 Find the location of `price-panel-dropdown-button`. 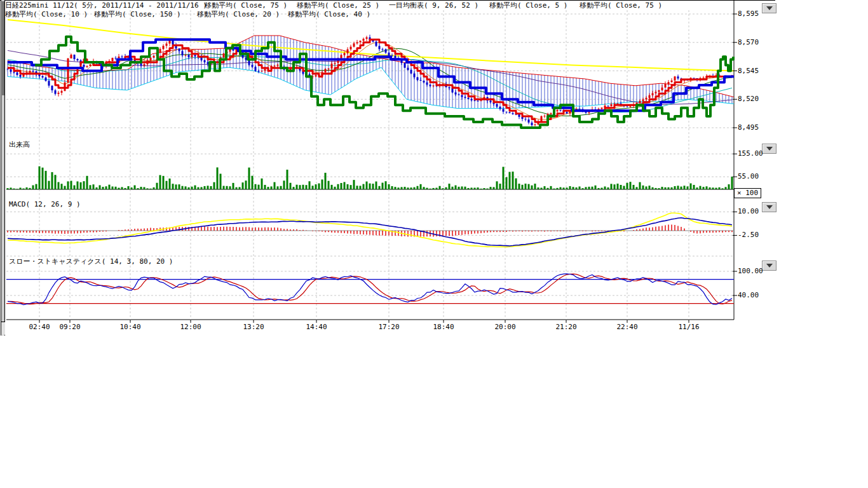

price-panel-dropdown-button is located at coordinates (769, 8).